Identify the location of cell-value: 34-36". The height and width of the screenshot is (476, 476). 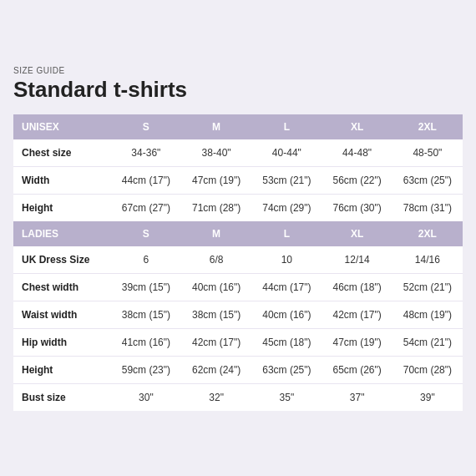
(146, 154).